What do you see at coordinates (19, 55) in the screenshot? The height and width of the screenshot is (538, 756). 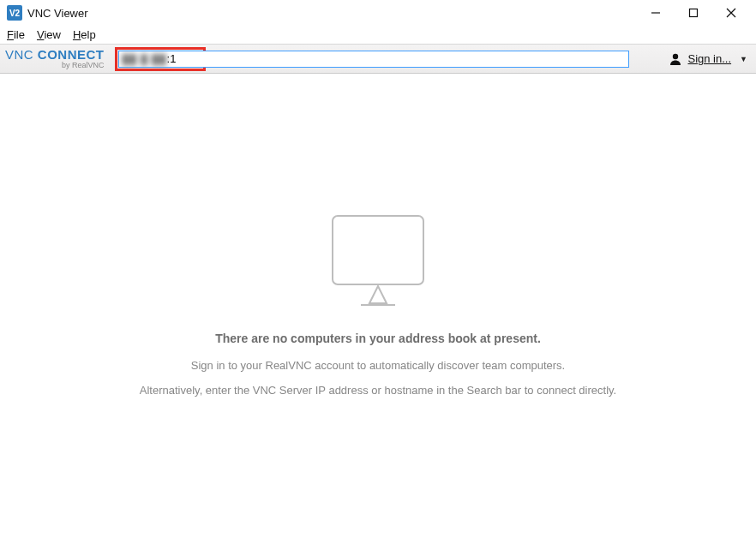 I see `brand-vnc: VNC` at bounding box center [19, 55].